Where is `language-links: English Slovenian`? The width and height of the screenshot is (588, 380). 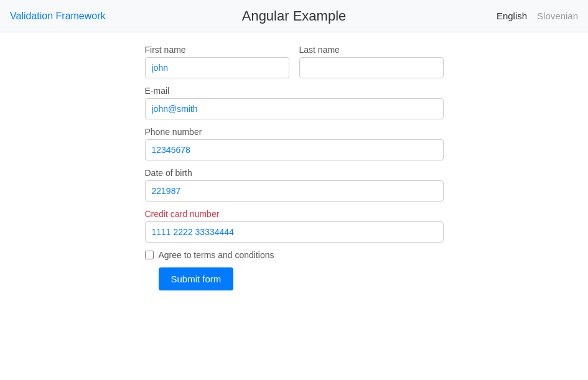
language-links: English Slovenian is located at coordinates (538, 16).